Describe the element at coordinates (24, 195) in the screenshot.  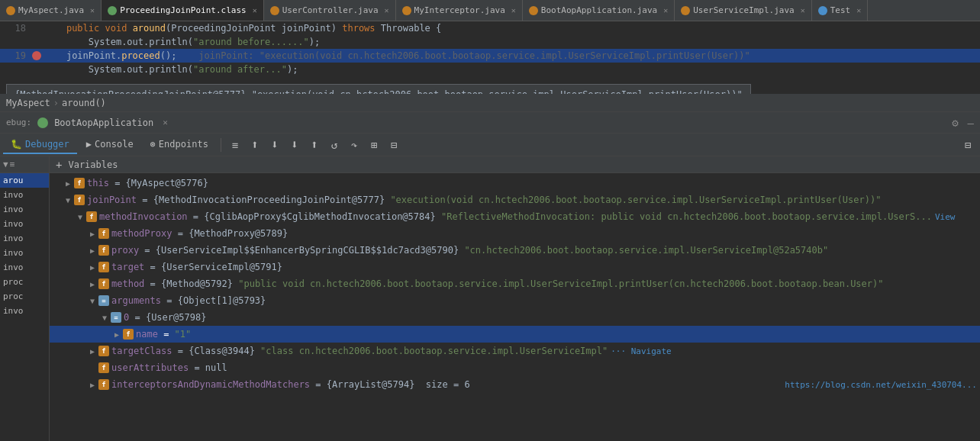
I see `frame-item-invo-1: invo` at that location.